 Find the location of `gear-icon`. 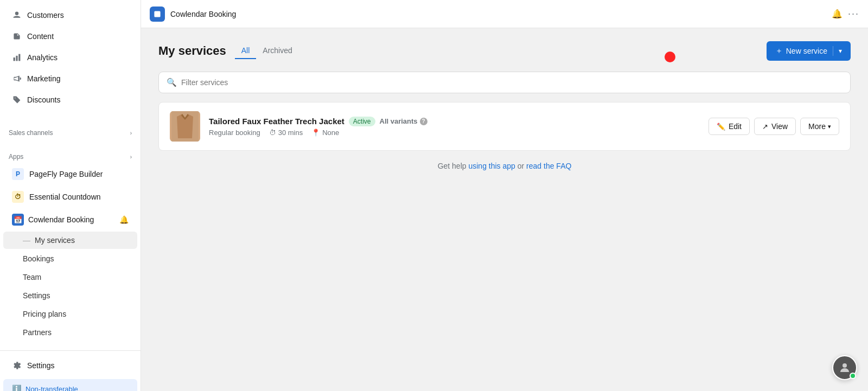

gear-icon is located at coordinates (17, 366).